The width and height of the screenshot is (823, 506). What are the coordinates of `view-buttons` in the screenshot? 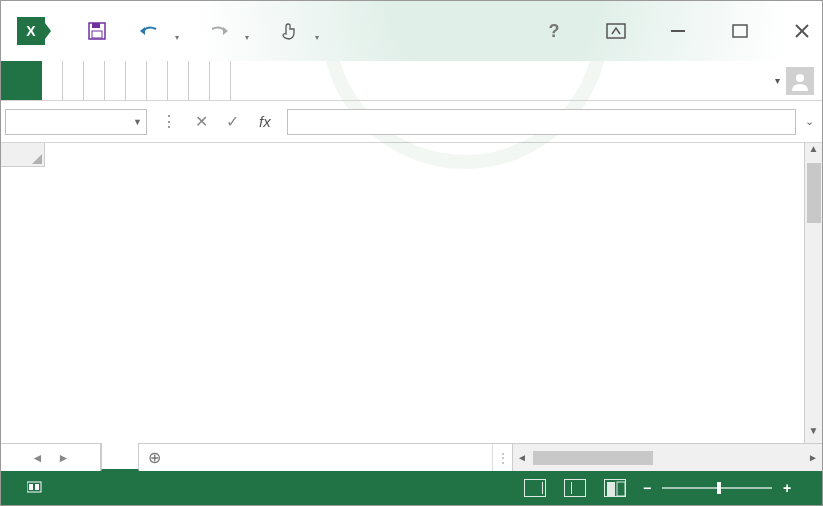 It's located at (575, 488).